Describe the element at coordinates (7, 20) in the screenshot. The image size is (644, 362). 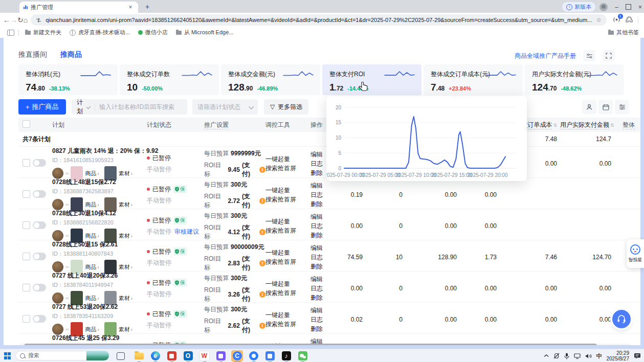
I see `back-button: ←` at that location.